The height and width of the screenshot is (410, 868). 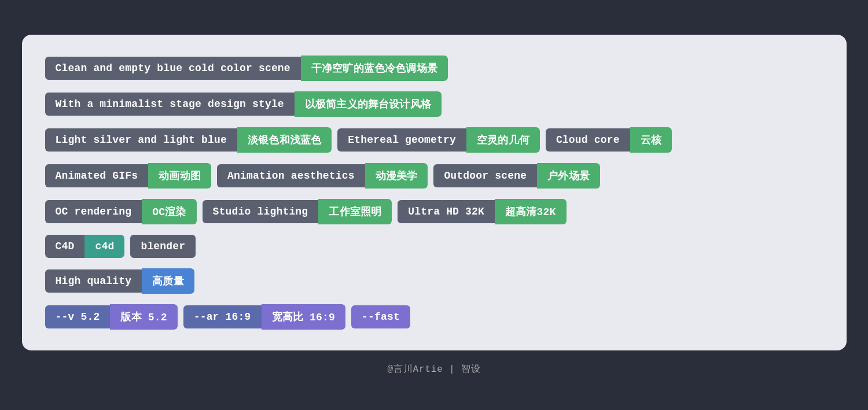 I want to click on row-2: With a minimalist stage design style 以极简…, so click(x=434, y=104).